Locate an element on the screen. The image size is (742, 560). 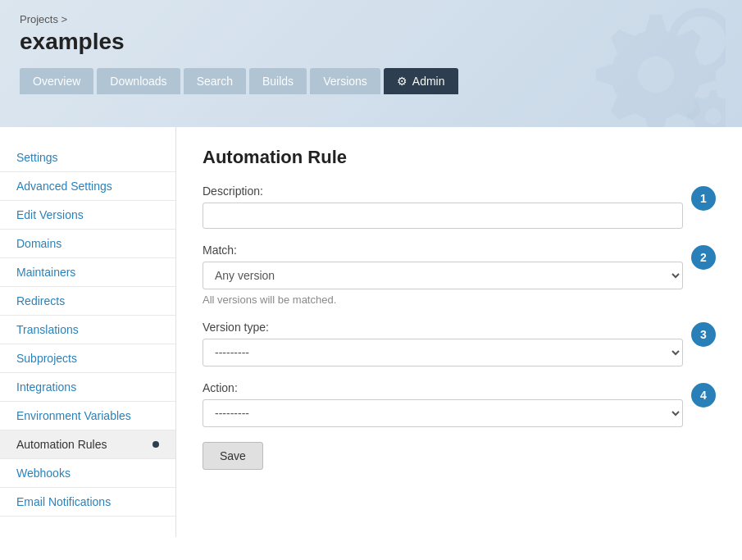
step-badge-2: 2 is located at coordinates (703, 257).